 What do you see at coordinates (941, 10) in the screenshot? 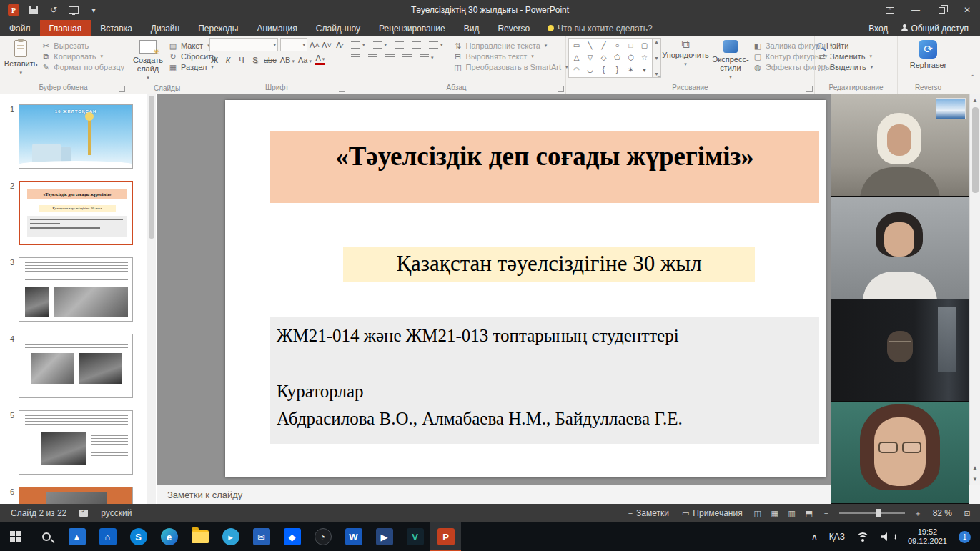
I see `restore-icon` at bounding box center [941, 10].